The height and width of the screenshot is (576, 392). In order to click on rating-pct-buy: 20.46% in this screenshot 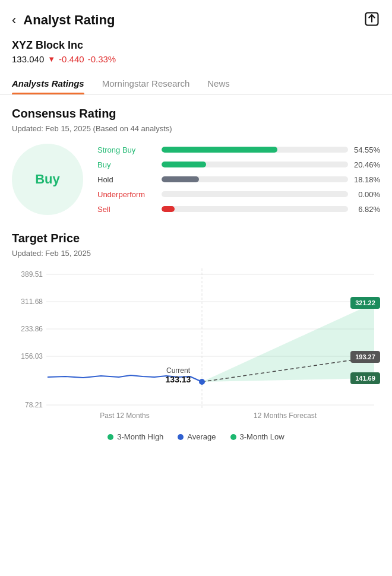, I will do `click(366, 165)`.